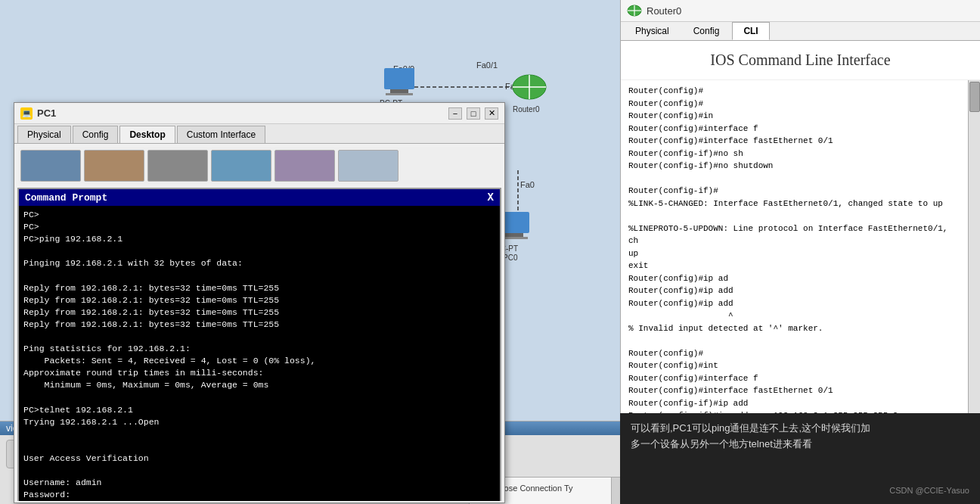  I want to click on pc1-titlebar: 💻 PC1 − □ ✕, so click(259, 114).